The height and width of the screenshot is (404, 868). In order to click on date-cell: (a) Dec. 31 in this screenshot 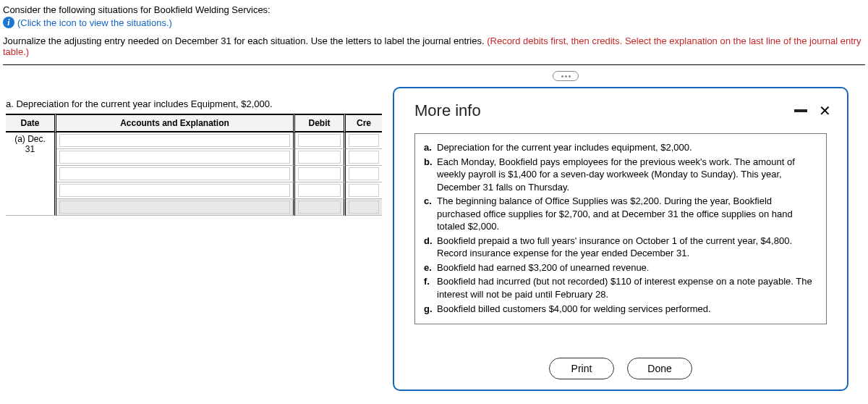, I will do `click(31, 174)`.